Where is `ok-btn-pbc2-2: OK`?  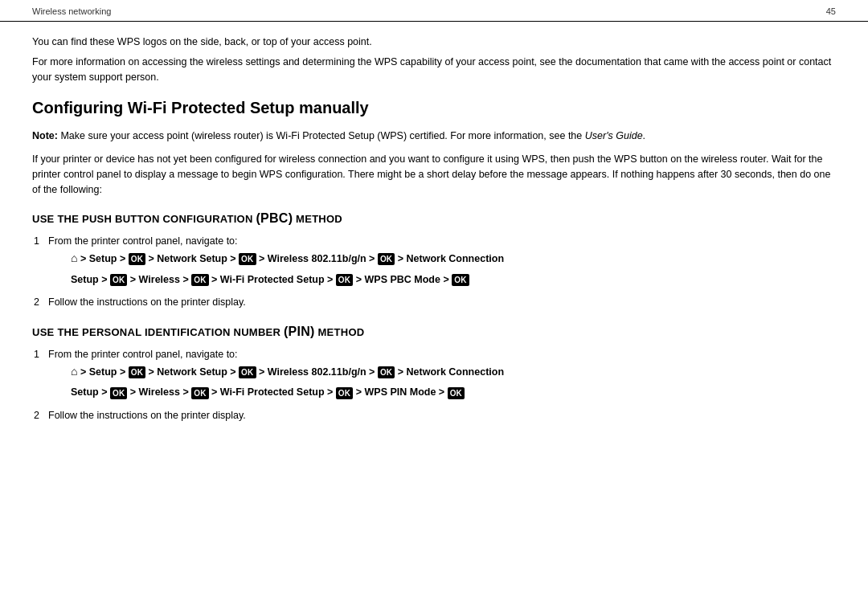
ok-btn-pbc2-2: OK is located at coordinates (199, 280).